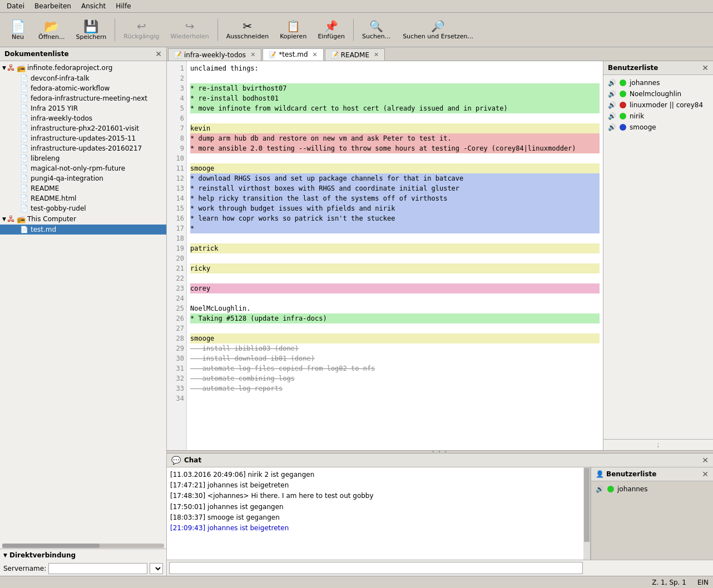 Image resolution: width=713 pixels, height=588 pixels. Describe the element at coordinates (658, 256) in the screenshot. I see `right-panel: Benutzerliste ✕ 🔊 johannes 🔊 Noelmclough…` at that location.